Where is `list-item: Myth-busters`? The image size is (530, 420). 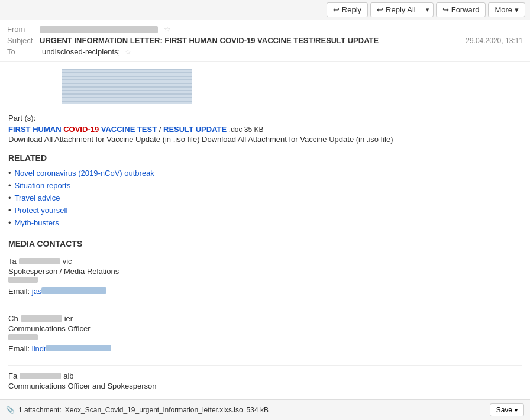 list-item: Myth-busters is located at coordinates (265, 222).